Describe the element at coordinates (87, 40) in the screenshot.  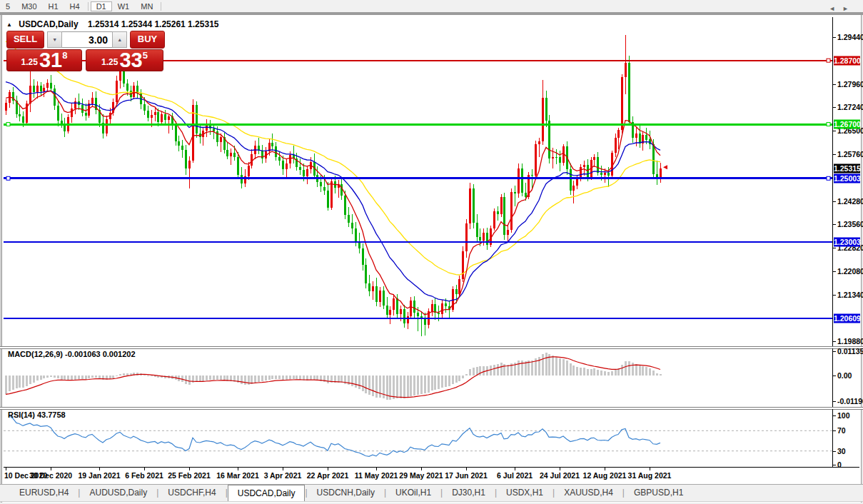
I see `volume-input` at that location.